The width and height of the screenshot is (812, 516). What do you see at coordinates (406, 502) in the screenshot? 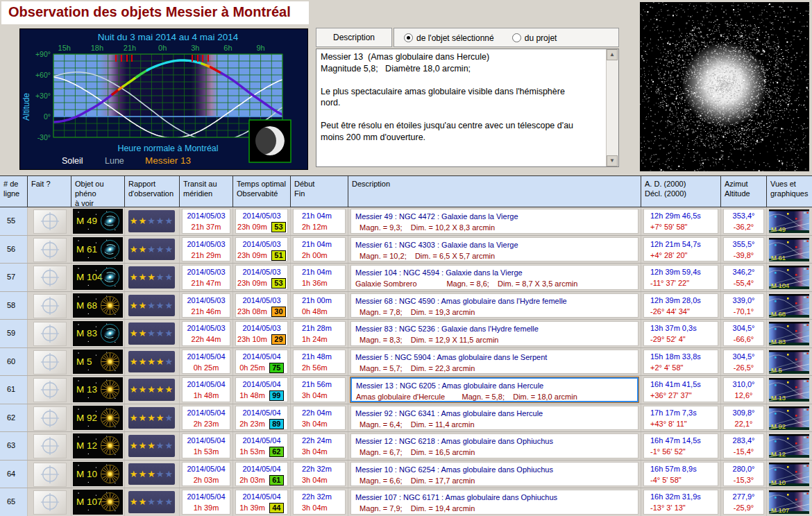
I see `table-row: 65 M 107` at bounding box center [406, 502].